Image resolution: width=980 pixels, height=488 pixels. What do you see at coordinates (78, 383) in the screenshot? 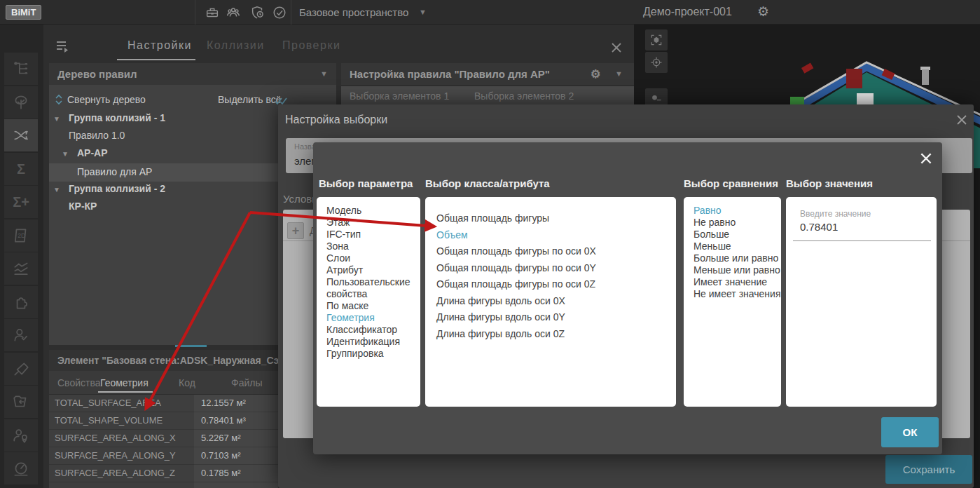
I see `tab-properties: Свойства` at bounding box center [78, 383].